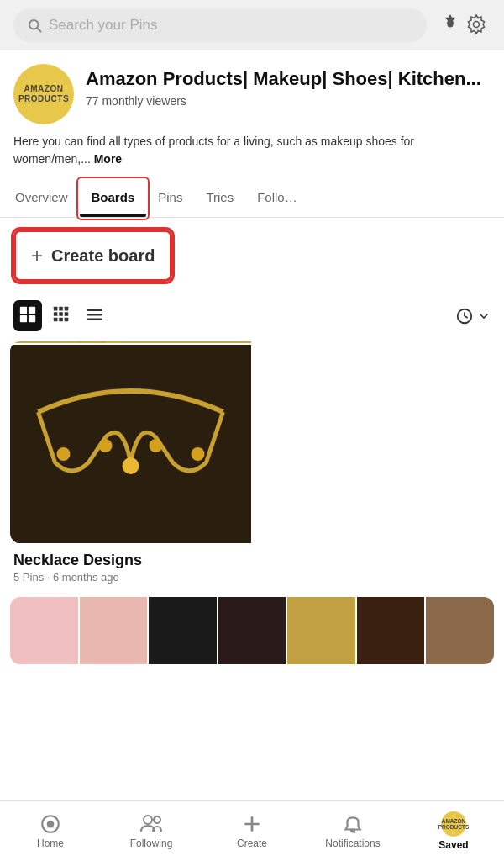 The height and width of the screenshot is (861, 504). I want to click on profile-section: AMAZON PRODUCTS Amazon Products| Makeup|…, so click(252, 87).